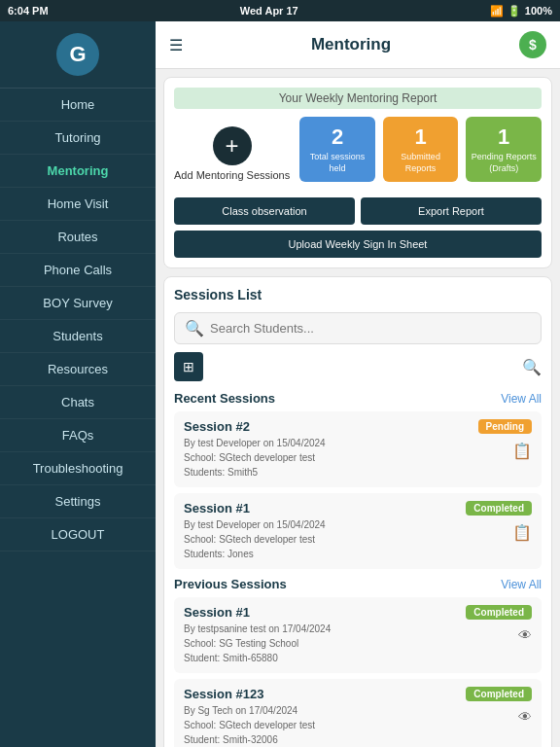 The height and width of the screenshot is (747, 560). What do you see at coordinates (532, 368) in the screenshot?
I see `search-filter-icon: 🔍` at bounding box center [532, 368].